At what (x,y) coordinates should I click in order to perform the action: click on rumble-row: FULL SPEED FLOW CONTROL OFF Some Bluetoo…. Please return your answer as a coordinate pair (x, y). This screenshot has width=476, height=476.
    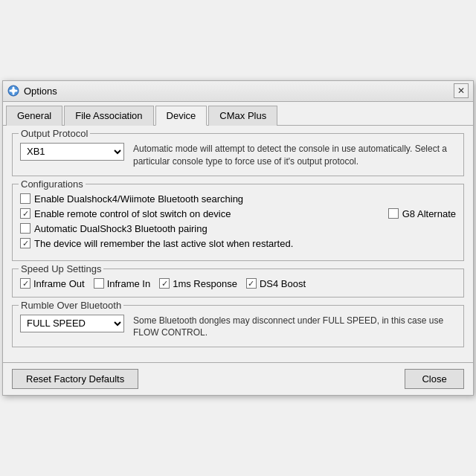
    Looking at the image, I should click on (238, 327).